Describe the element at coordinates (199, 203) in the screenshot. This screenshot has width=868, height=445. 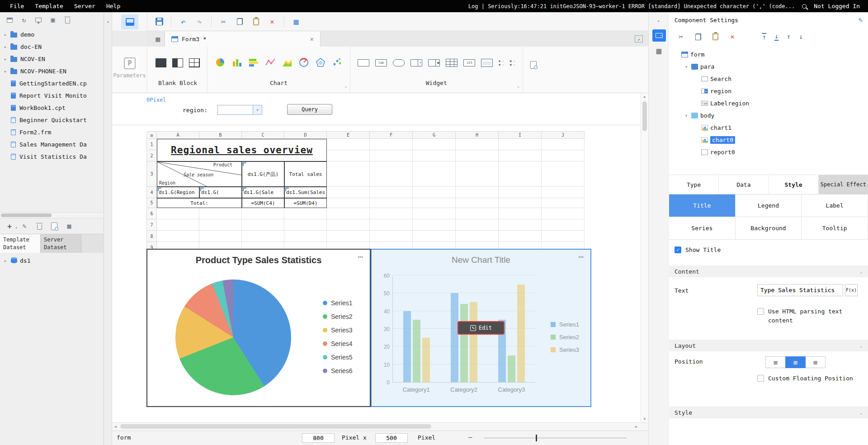
I see `report-cell: Total:` at that location.